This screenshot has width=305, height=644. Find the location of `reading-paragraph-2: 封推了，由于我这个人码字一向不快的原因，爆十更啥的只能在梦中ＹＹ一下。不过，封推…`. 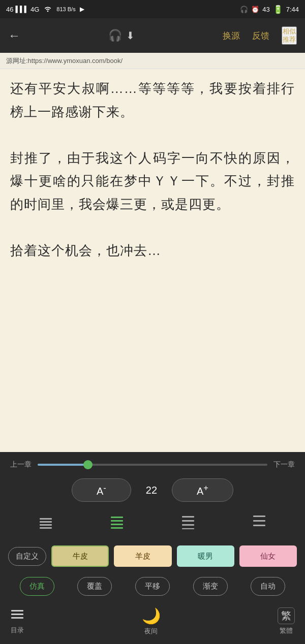

reading-paragraph-2: 封推了，由于我这个人码字一向不快的原因，爆十更啥的只能在梦中ＹＹ一下。不过，封推… is located at coordinates (152, 181).